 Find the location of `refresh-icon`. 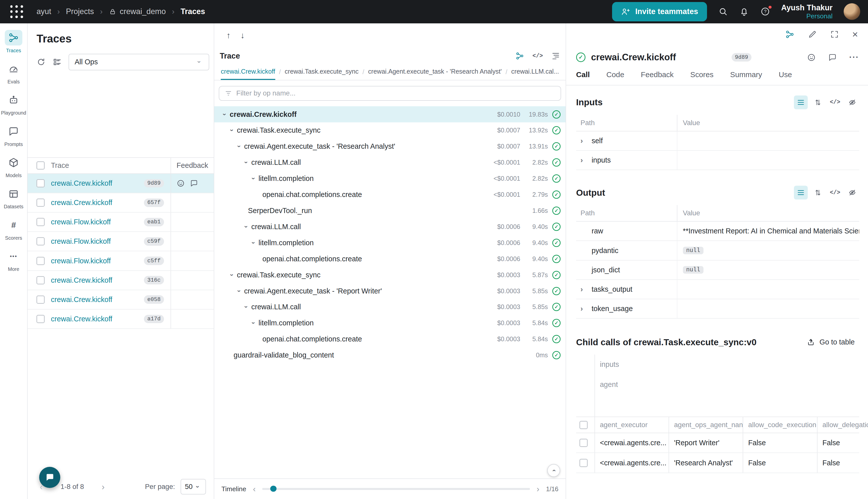

refresh-icon is located at coordinates (41, 62).